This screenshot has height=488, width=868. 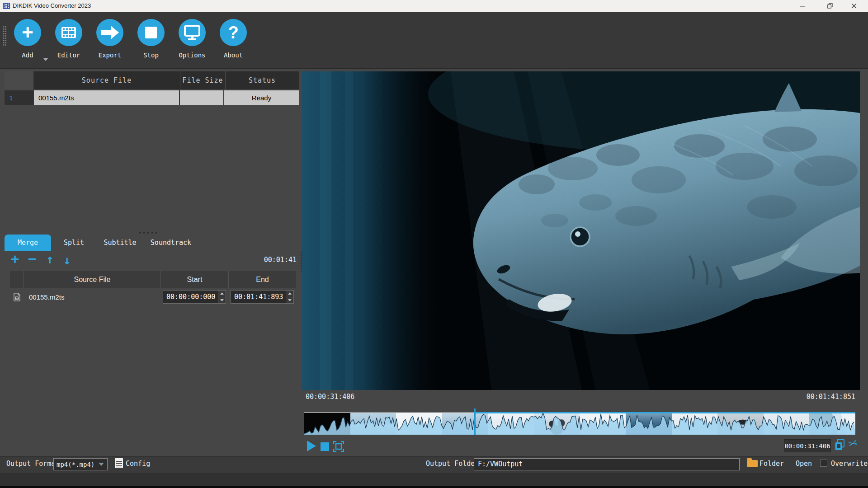 I want to click on about-button: ? About, so click(x=233, y=39).